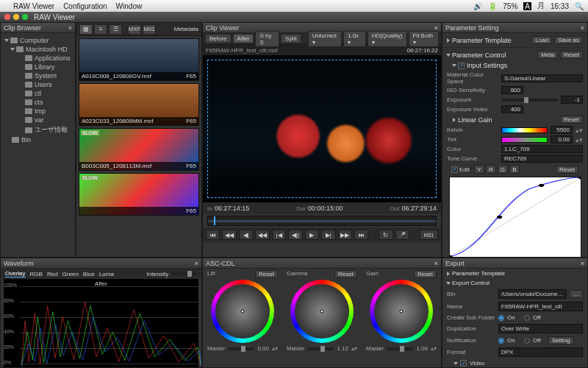 The width and height of the screenshot is (588, 368). What do you see at coordinates (548, 54) in the screenshot?
I see `meta-button: Meta` at bounding box center [548, 54].